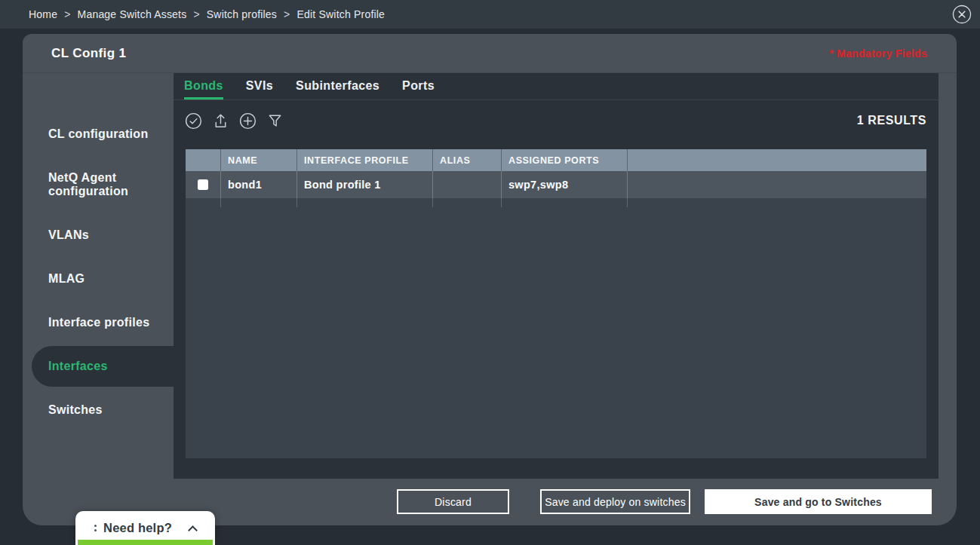  I want to click on save-and-deploy-button: Save and deploy on switches, so click(616, 502).